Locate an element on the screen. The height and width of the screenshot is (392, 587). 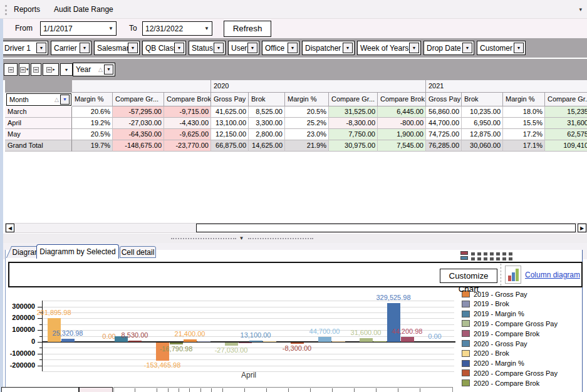
filter-field-user: User▼ is located at coordinates (244, 48).